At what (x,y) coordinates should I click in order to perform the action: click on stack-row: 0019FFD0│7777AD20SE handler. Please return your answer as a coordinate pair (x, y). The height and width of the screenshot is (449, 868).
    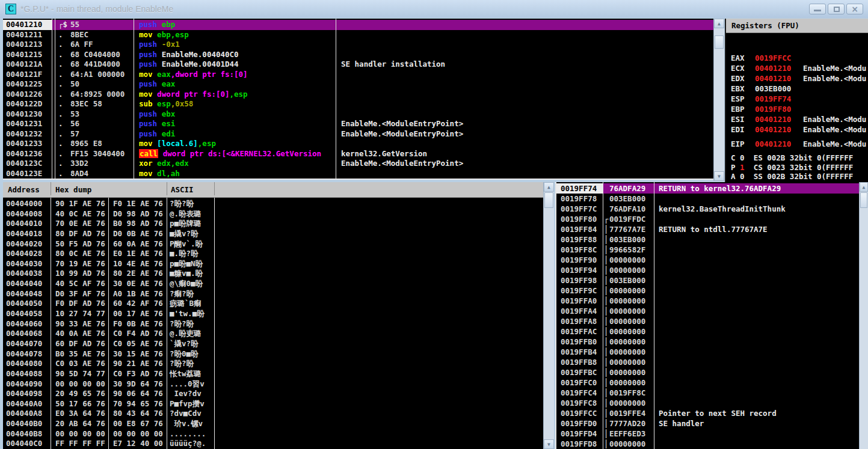
    Looking at the image, I should click on (707, 423).